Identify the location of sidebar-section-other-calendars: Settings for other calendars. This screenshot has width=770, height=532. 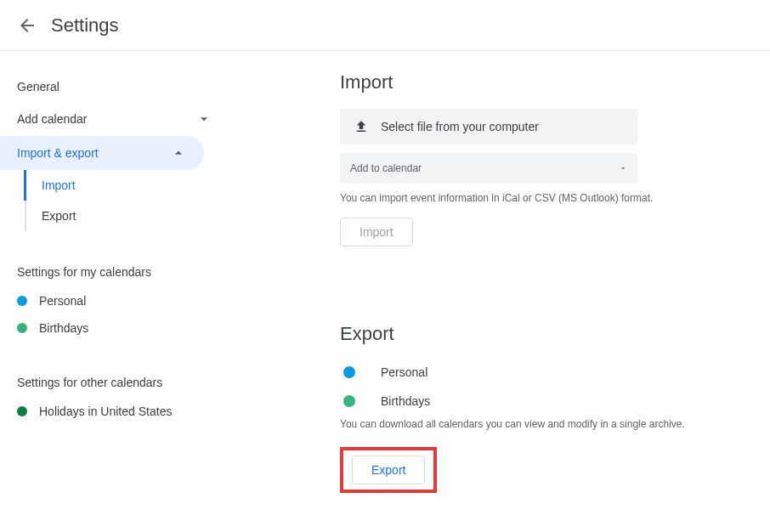
(127, 382).